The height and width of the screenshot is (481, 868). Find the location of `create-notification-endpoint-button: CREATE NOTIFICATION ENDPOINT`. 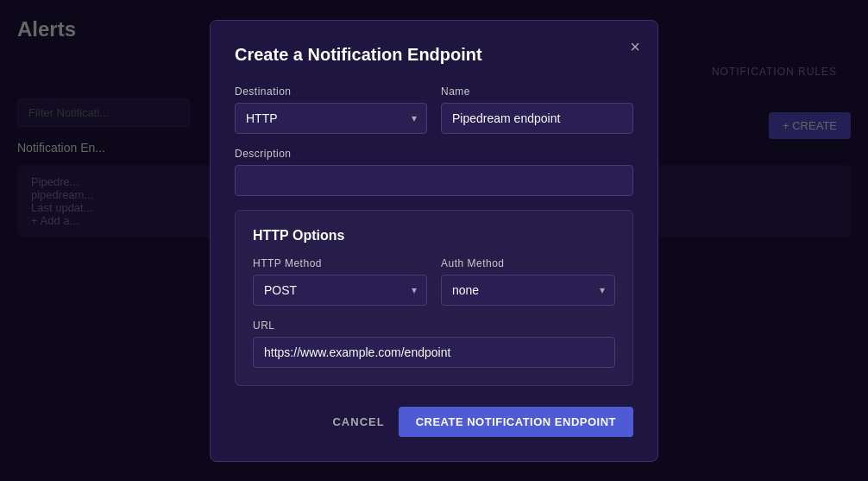

create-notification-endpoint-button: CREATE NOTIFICATION ENDPOINT is located at coordinates (516, 421).